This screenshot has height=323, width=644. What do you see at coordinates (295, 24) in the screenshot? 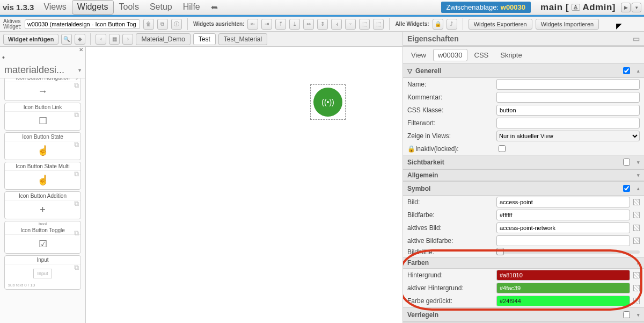
I see `align-bottom-icon: ⤓` at bounding box center [295, 24].